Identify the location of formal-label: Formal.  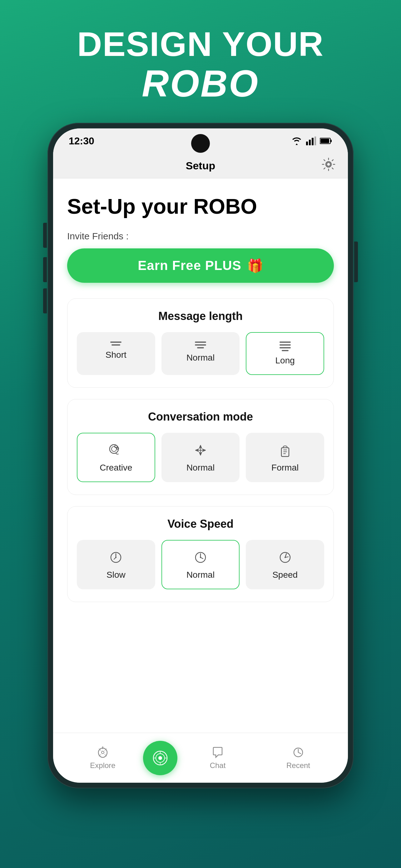
(285, 468).